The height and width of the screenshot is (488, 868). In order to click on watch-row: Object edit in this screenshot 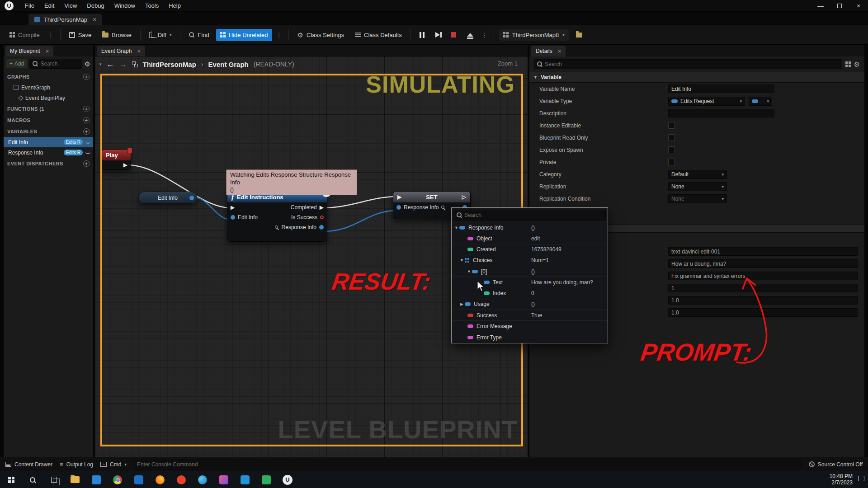, I will do `click(530, 239)`.